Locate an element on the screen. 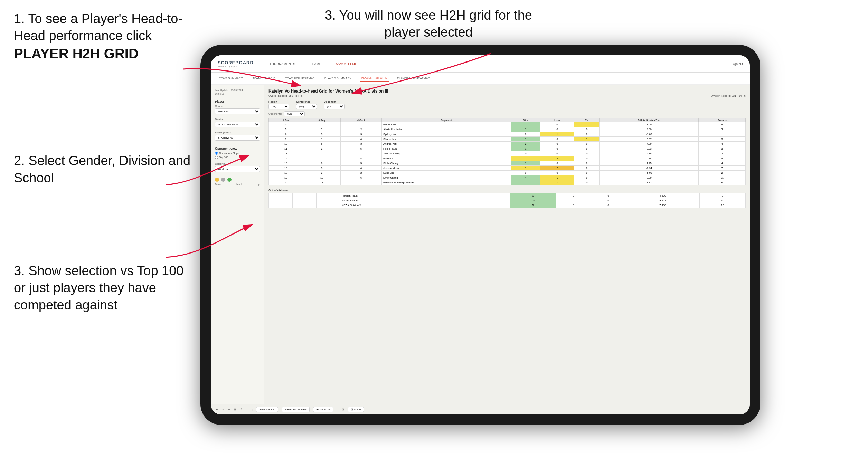 This screenshot has height=467, width=868. toolbar-resize: ↕ is located at coordinates (338, 410).